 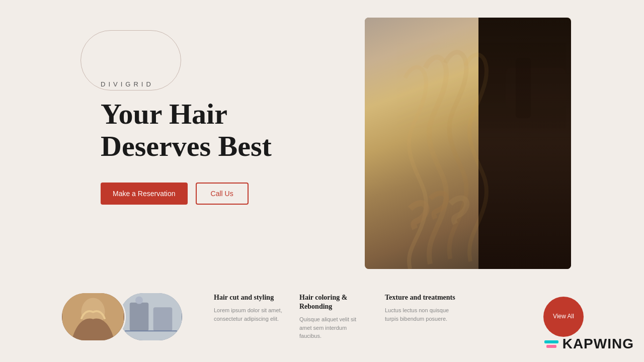 I want to click on kapwing-bar-pink, so click(x=551, y=346).